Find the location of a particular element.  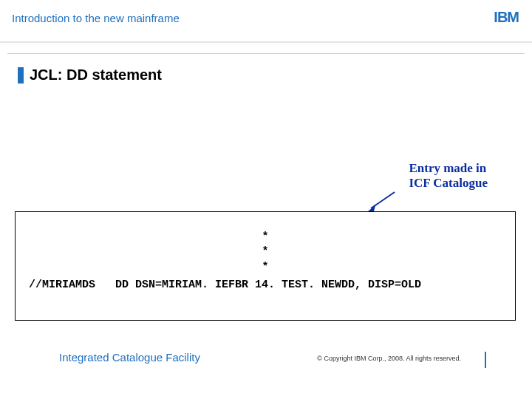

header: Introduction to the new mainframe IBM is located at coordinates (266, 21).